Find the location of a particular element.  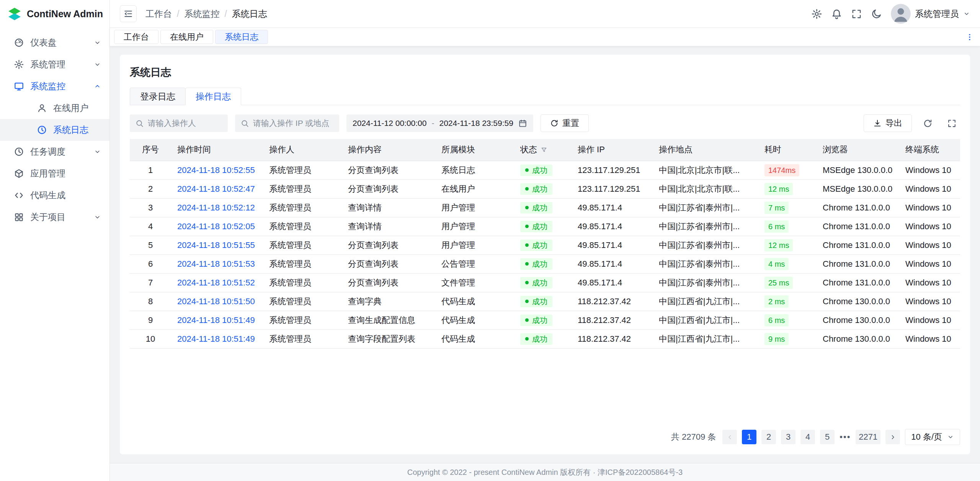

time-link: 2024-11-18 10:51:53 is located at coordinates (216, 264).